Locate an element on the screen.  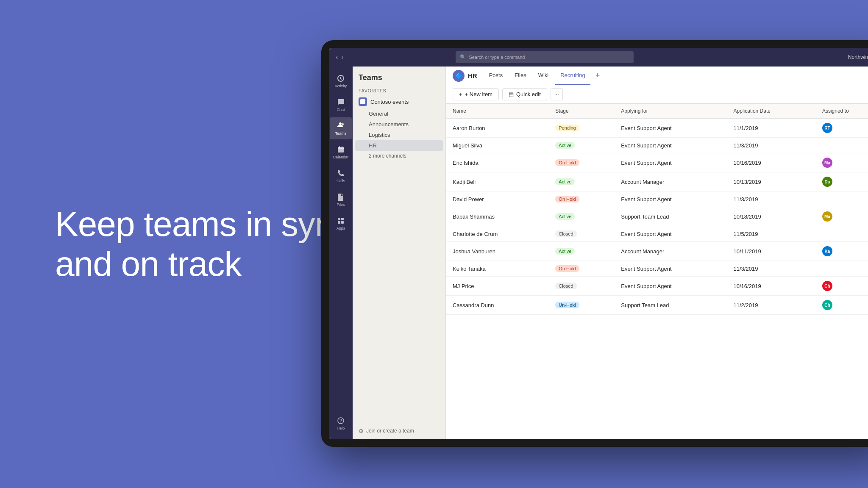
cell-date: 11/1/2019 is located at coordinates (771, 128).